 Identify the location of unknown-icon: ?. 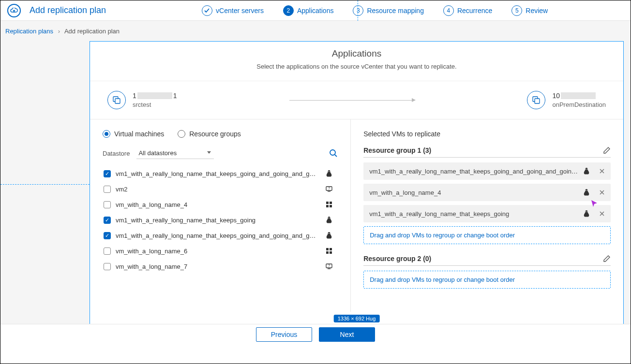
(329, 189).